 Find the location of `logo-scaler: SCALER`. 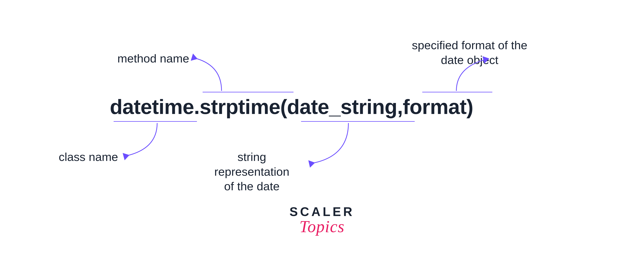

logo-scaler: SCALER is located at coordinates (322, 212).